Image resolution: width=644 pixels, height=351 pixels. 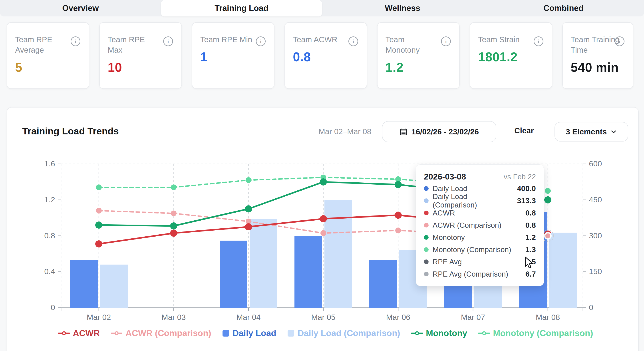 What do you see at coordinates (168, 333) in the screenshot?
I see `legend-item-label: ACWR (Comparison)` at bounding box center [168, 333].